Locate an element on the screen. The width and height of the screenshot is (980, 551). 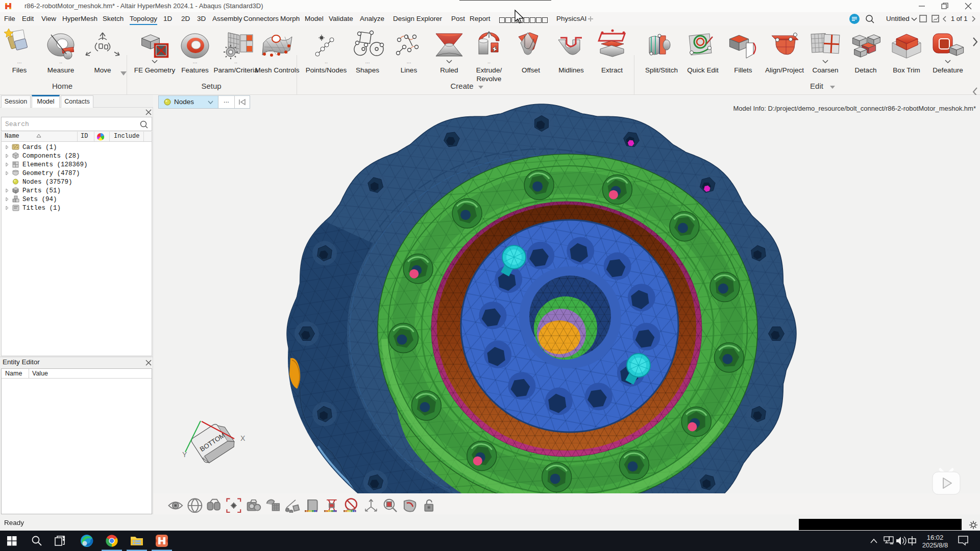
svg-text: Cards (1) is located at coordinates (40, 147).